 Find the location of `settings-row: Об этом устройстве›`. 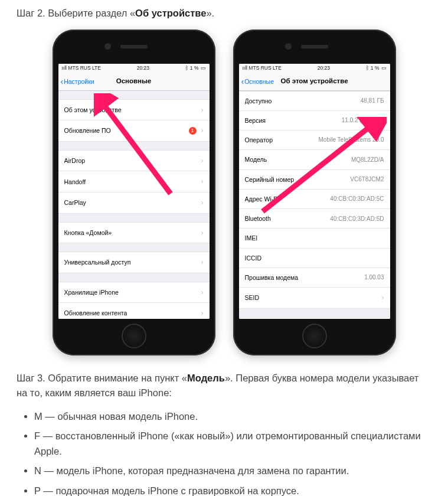

settings-row: Об этом устройстве› is located at coordinates (134, 110).